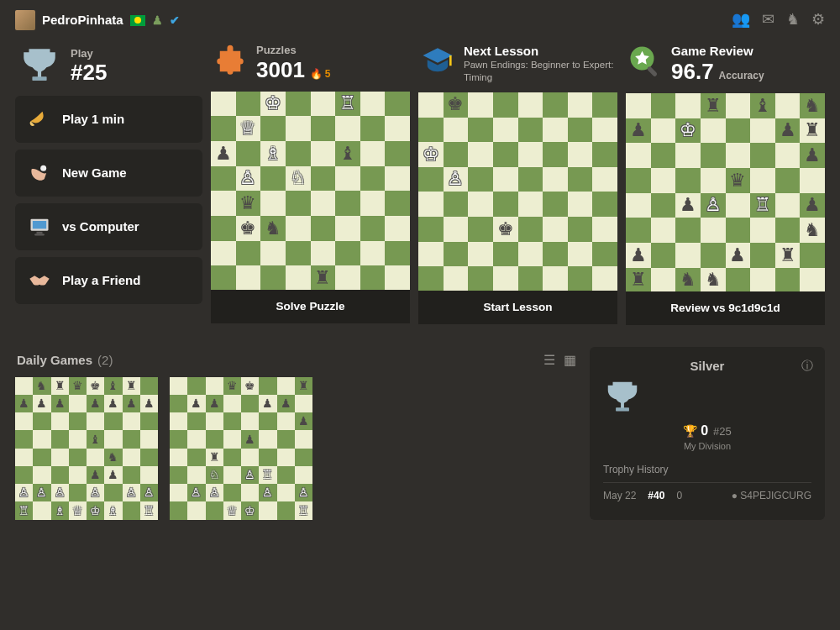 This screenshot has height=630, width=840. Describe the element at coordinates (65, 360) in the screenshot. I see `daily-games-title: Daily Games(2)` at that location.